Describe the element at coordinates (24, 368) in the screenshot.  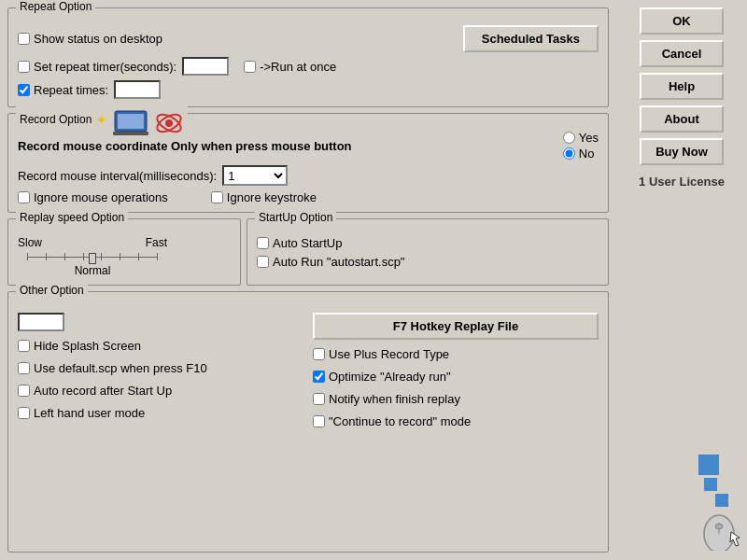
I see `use-default-checkbox` at that location.